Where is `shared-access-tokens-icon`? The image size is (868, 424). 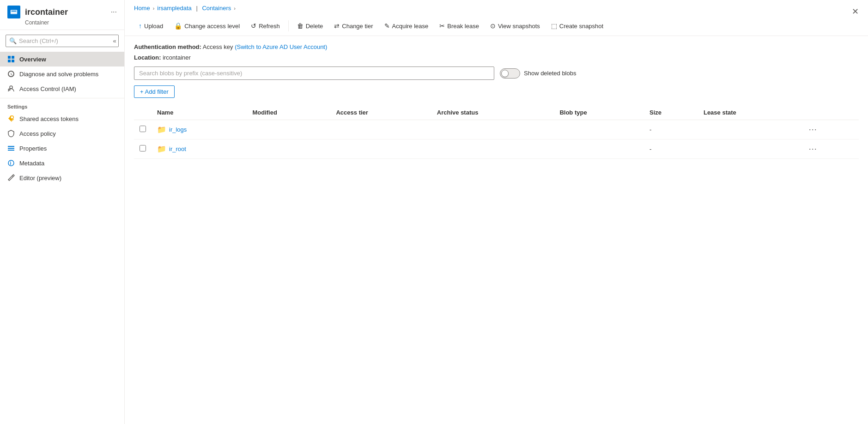 shared-access-tokens-icon is located at coordinates (11, 119).